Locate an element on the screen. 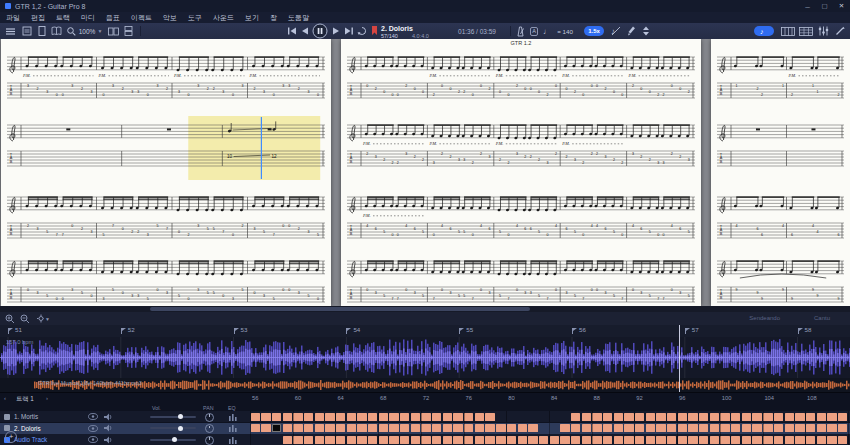 The height and width of the screenshot is (445, 850). section-label-1: Sendeando is located at coordinates (764, 318).